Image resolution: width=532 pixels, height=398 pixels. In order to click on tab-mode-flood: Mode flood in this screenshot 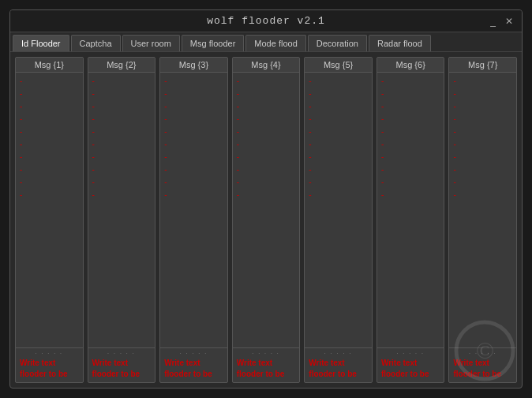, I will do `click(275, 43)`.